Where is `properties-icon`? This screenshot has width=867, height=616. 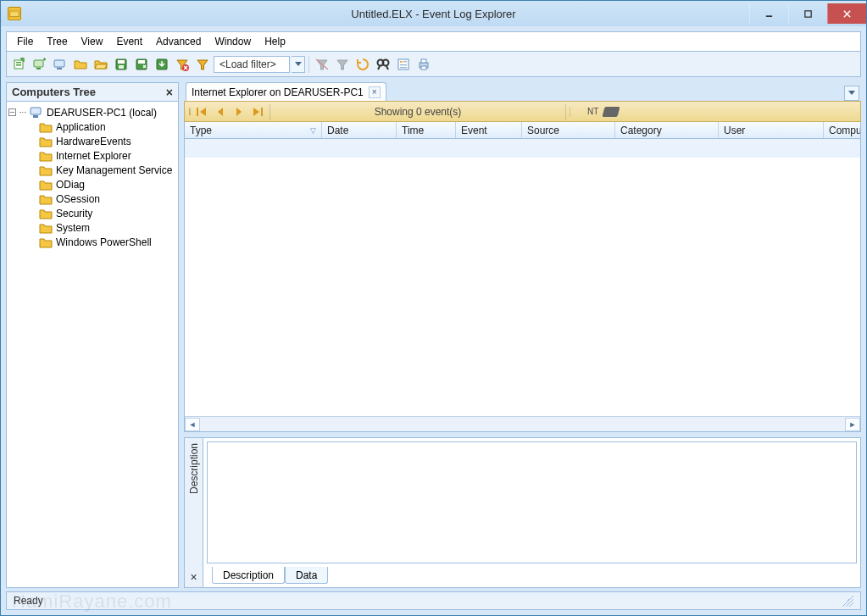 properties-icon is located at coordinates (403, 64).